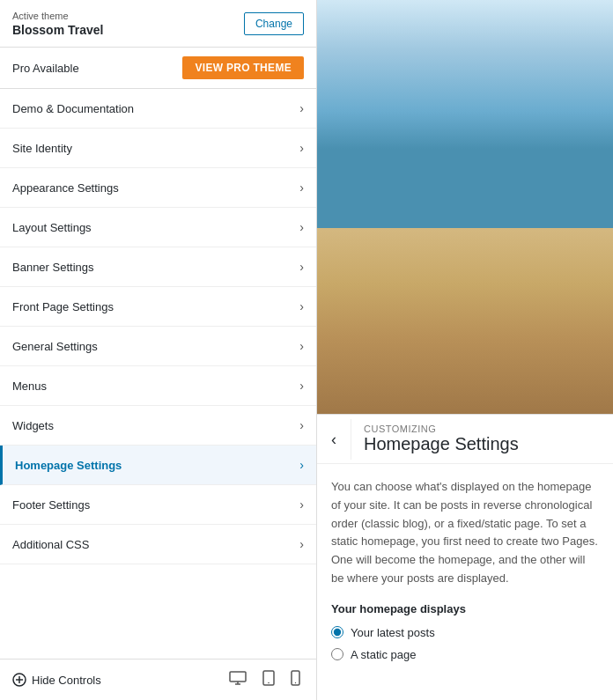 The width and height of the screenshot is (613, 700). What do you see at coordinates (159, 109) in the screenshot?
I see `sidebar-item-demo-documentation: Demo & Documentation›` at bounding box center [159, 109].